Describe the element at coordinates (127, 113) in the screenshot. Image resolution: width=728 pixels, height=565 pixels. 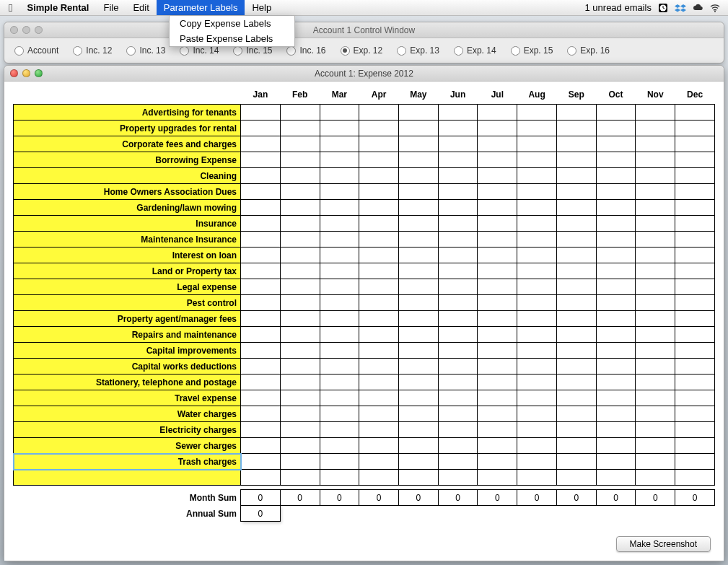
I see `row-label: Advertising for tenants` at that location.